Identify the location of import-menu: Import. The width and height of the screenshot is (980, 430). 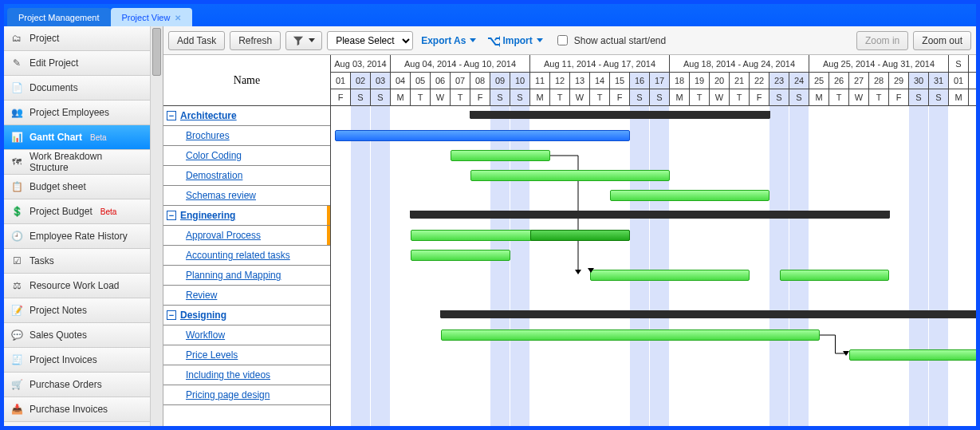
(515, 41).